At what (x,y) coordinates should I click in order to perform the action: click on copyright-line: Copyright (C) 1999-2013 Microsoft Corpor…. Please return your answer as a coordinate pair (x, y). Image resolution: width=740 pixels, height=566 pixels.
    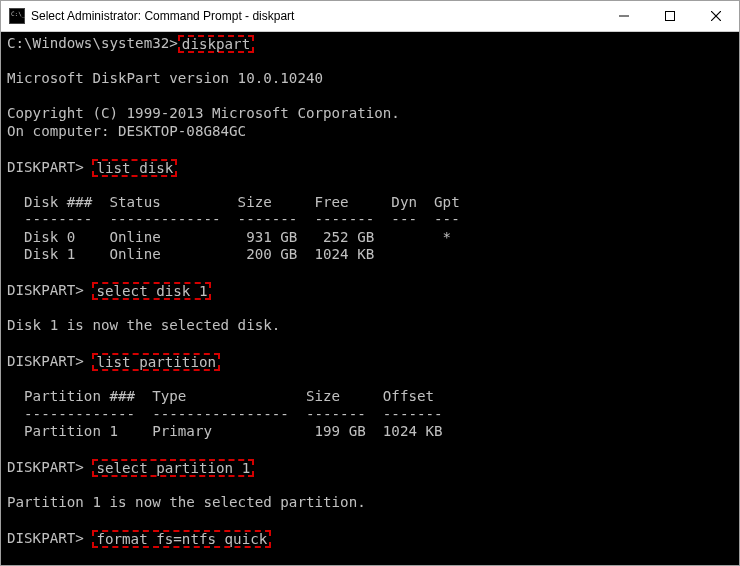
    Looking at the image, I should click on (204, 113).